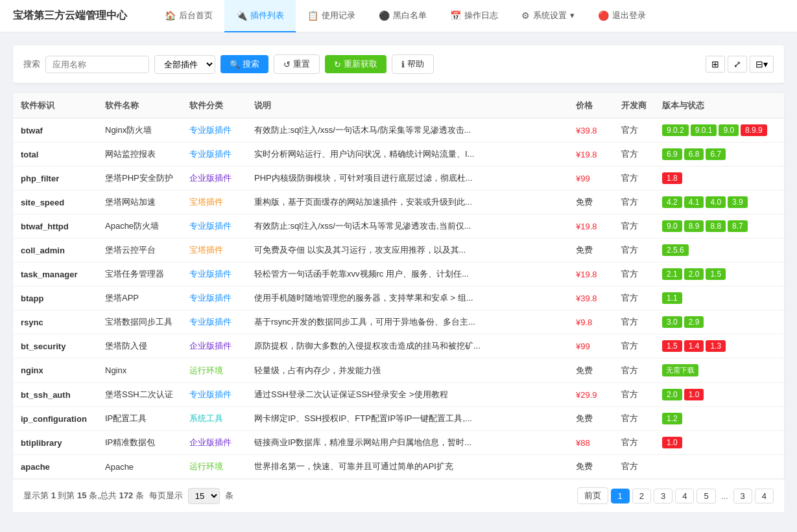  Describe the element at coordinates (70, 16) in the screenshot. I see `app-title: 宝塔第三方云端管理中心` at that location.